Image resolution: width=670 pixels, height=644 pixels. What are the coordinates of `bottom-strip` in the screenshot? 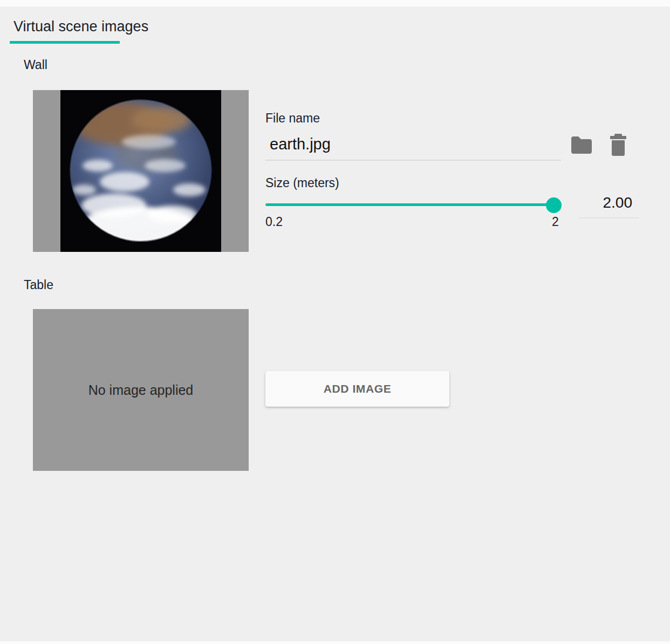 It's located at (335, 643).